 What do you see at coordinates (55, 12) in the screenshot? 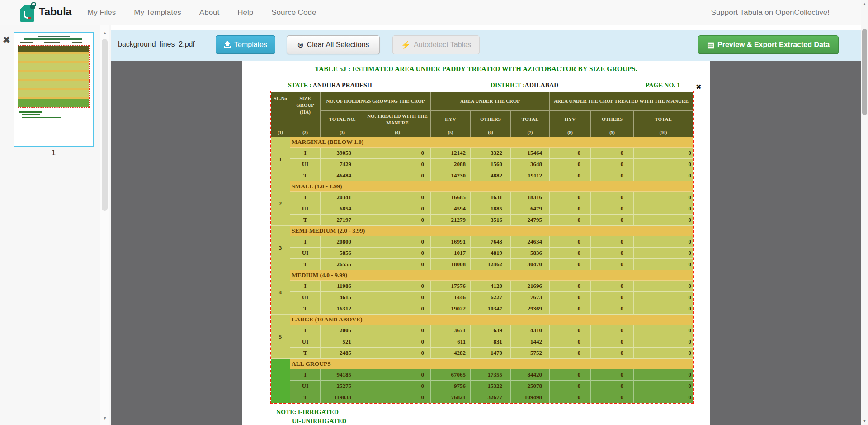
I see `brand-title: Tabula` at bounding box center [55, 12].